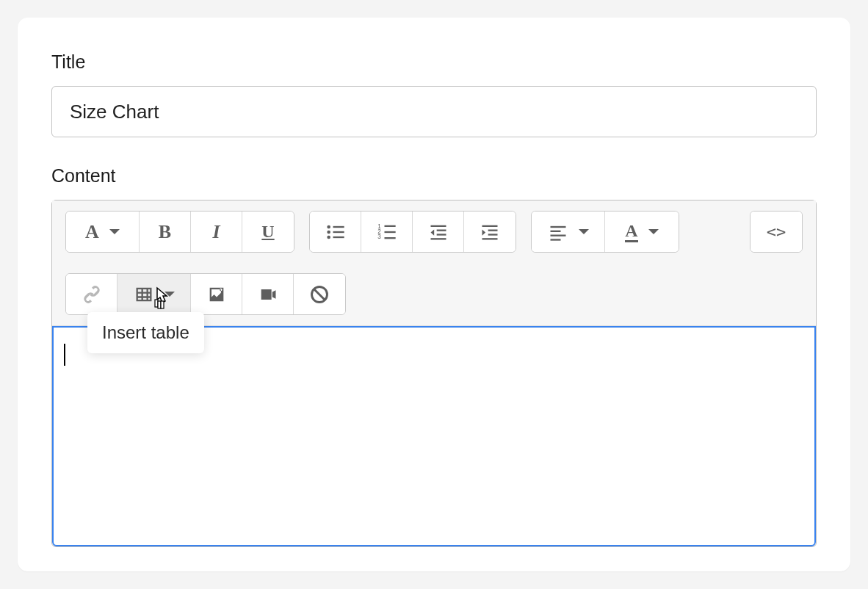  Describe the element at coordinates (165, 232) in the screenshot. I see `bold-button: B` at that location.